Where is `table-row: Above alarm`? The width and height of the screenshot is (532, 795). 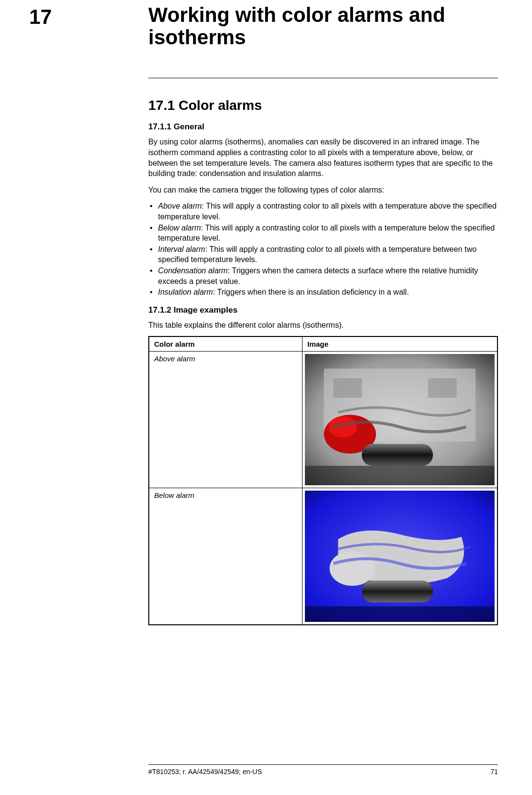
table-row: Above alarm is located at coordinates (323, 420).